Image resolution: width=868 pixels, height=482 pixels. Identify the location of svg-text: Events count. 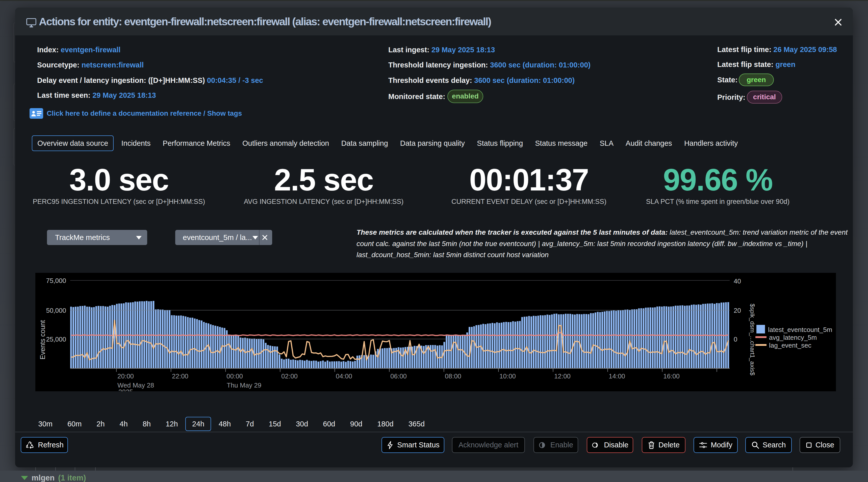
(42, 340).